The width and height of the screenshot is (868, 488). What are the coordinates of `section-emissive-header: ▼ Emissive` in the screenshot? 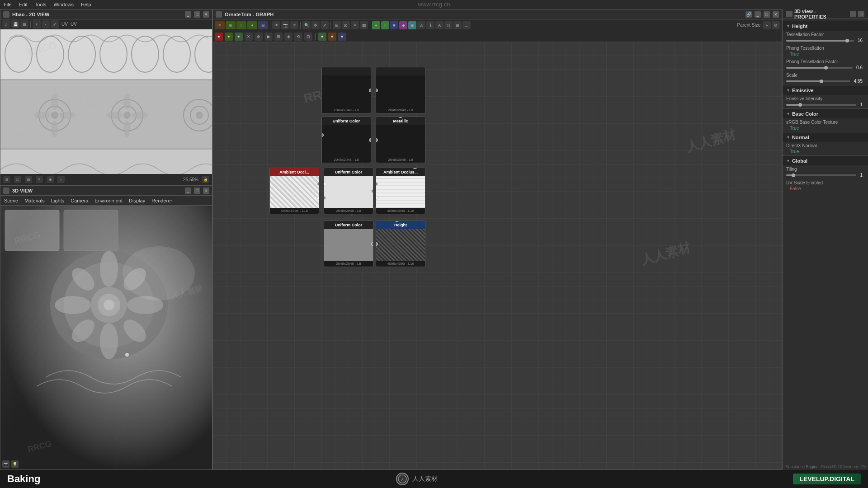 It's located at (826, 90).